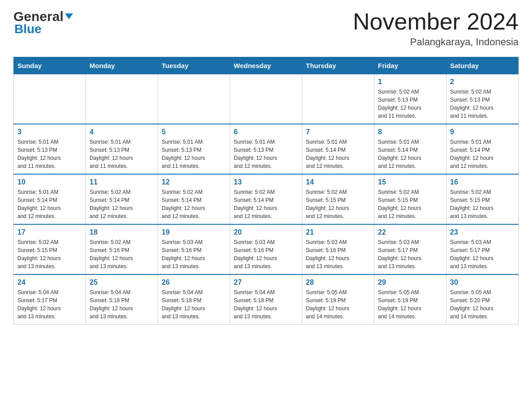 The image size is (532, 411). I want to click on calendar-week-row: 24Sunrise: 5:04 AM Sunset: 5:17 PM Dayli…, so click(266, 300).